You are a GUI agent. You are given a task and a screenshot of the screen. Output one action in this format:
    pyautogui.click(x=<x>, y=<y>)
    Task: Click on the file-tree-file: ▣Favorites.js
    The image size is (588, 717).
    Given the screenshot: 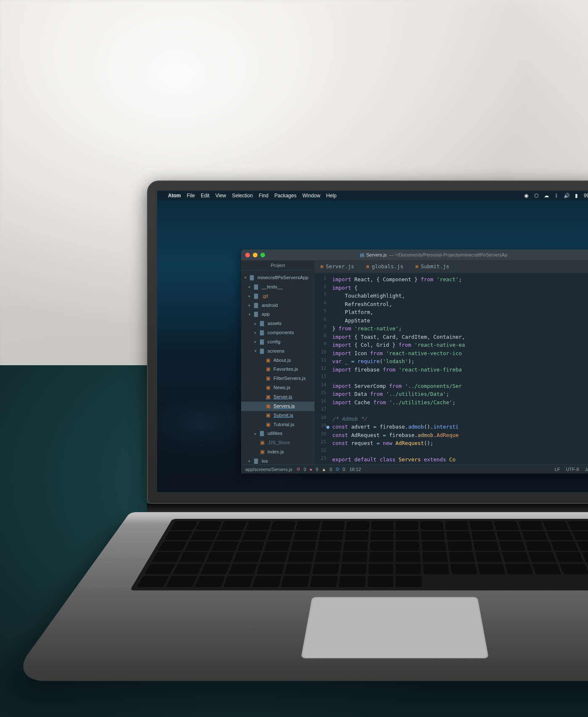 What is the action you would take?
    pyautogui.click(x=278, y=369)
    